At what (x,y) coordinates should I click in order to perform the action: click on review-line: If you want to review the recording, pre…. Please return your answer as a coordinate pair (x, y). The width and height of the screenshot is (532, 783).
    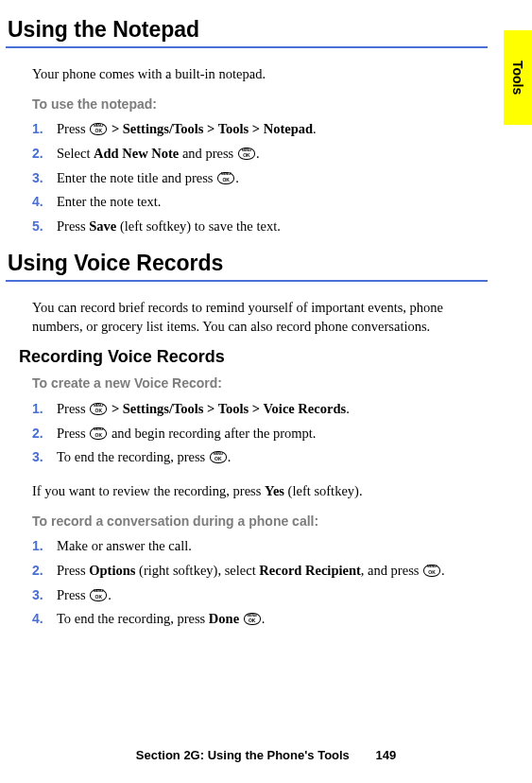
    Looking at the image, I should click on (253, 492).